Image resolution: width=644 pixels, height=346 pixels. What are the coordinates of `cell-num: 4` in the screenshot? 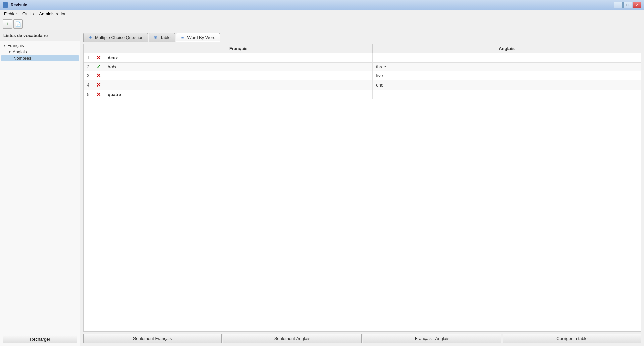 It's located at (88, 85).